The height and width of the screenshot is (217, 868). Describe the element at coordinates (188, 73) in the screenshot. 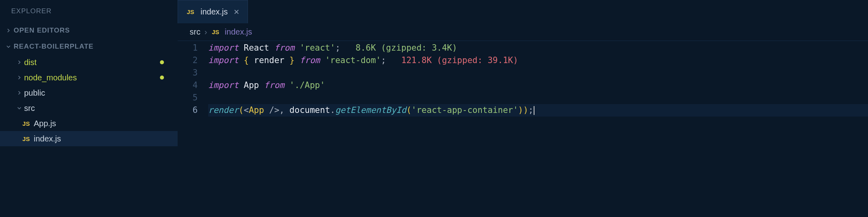

I see `line-number: 3` at that location.